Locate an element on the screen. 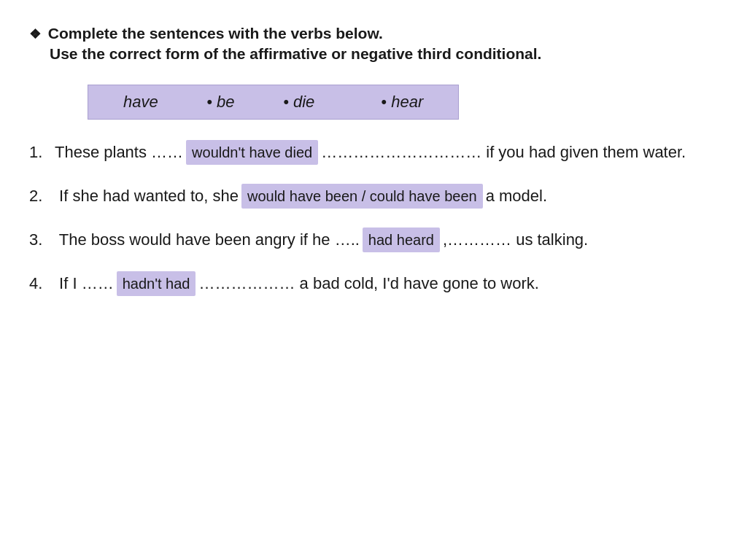 Image resolution: width=747 pixels, height=560 pixels. instruction-line1: Complete the sentences with the verbs be… is located at coordinates (216, 34).